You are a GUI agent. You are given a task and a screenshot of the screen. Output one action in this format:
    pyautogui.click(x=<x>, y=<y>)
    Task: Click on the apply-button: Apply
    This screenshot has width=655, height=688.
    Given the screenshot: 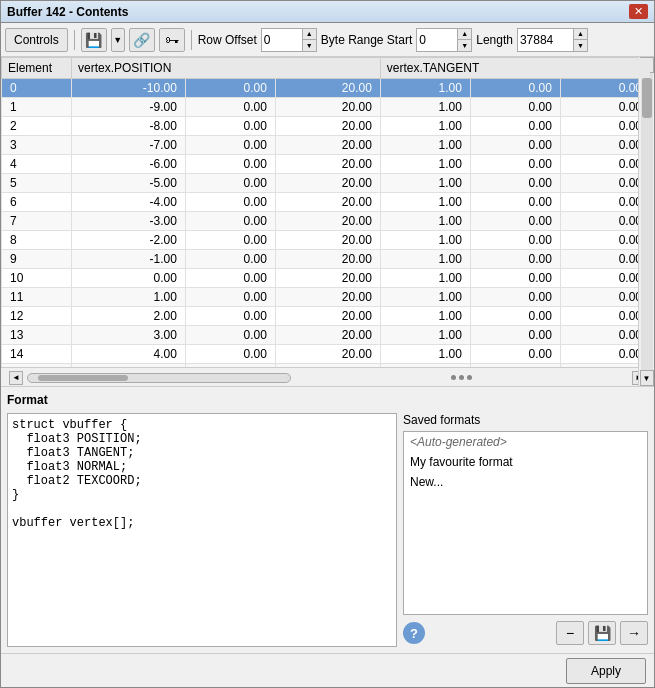 What is the action you would take?
    pyautogui.click(x=606, y=671)
    